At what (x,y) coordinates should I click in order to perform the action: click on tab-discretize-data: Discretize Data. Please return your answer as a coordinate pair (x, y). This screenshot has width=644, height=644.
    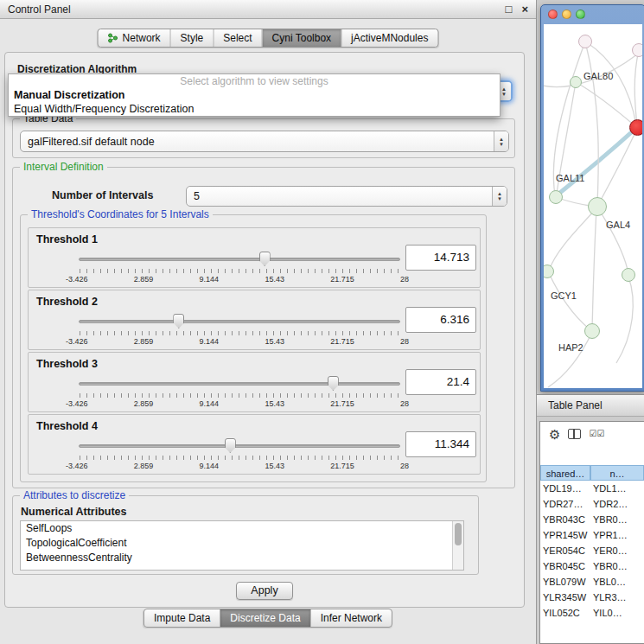
    Looking at the image, I should click on (265, 618).